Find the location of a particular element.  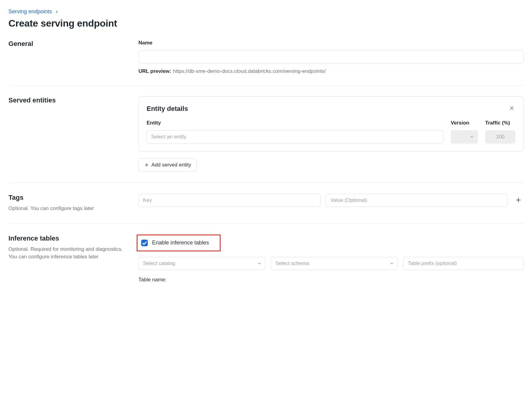

enable-inference-checkbox is located at coordinates (144, 243).